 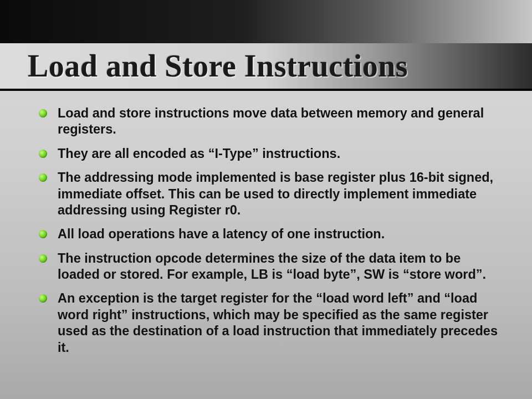 What do you see at coordinates (266, 22) in the screenshot?
I see `header-band` at bounding box center [266, 22].